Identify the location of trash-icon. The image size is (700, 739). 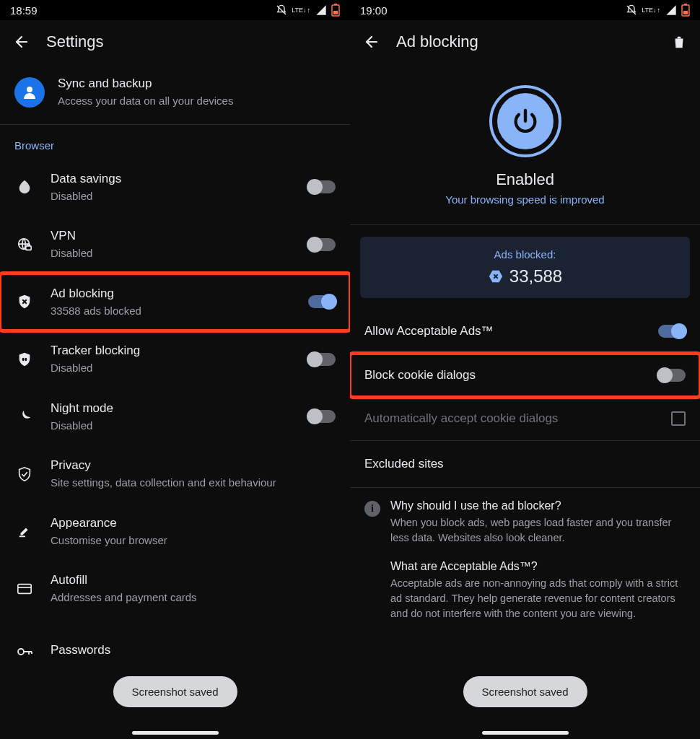
(679, 42).